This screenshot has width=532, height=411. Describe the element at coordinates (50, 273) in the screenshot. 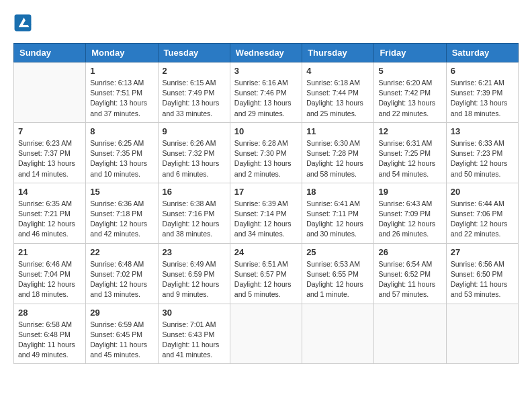

I see `day-cell: 21Sunrise: 6:46 AM Sunset: 7:04 PM Dayli…` at that location.